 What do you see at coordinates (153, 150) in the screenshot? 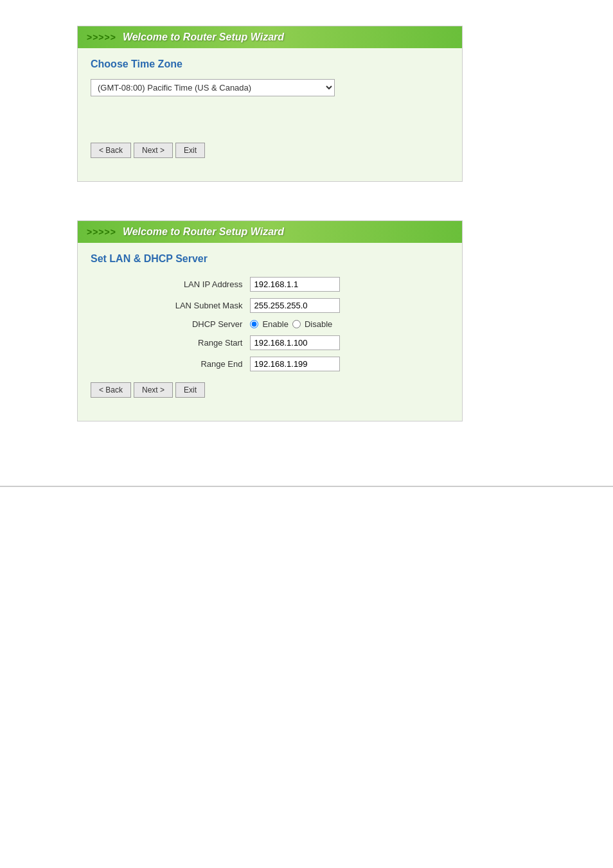
I see `panel1-next-button: Next >` at bounding box center [153, 150].